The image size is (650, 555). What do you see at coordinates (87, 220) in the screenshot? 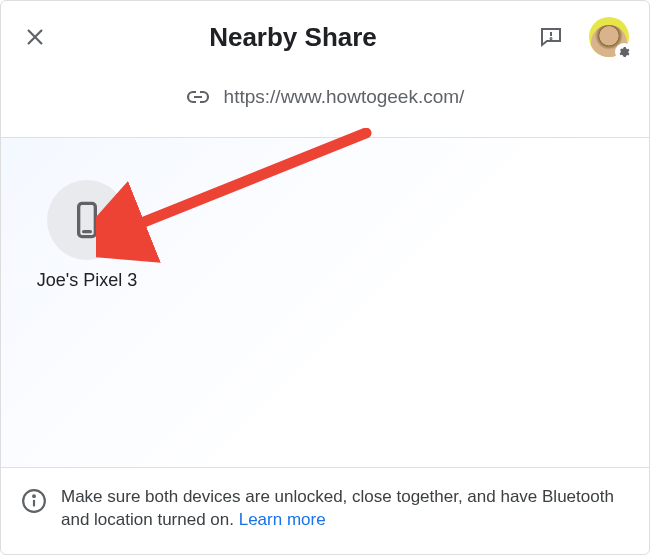
I see `phone-icon` at bounding box center [87, 220].